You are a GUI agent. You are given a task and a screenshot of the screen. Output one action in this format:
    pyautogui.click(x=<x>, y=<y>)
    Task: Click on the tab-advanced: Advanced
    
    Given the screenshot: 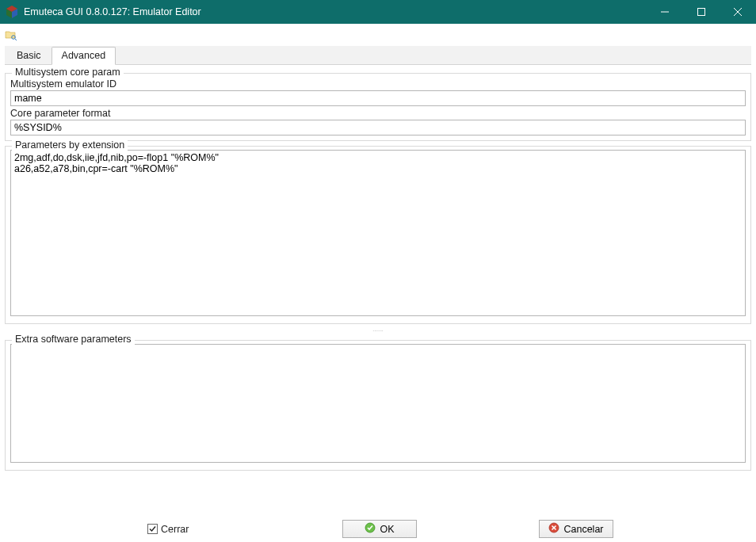 What is the action you would take?
    pyautogui.click(x=84, y=55)
    